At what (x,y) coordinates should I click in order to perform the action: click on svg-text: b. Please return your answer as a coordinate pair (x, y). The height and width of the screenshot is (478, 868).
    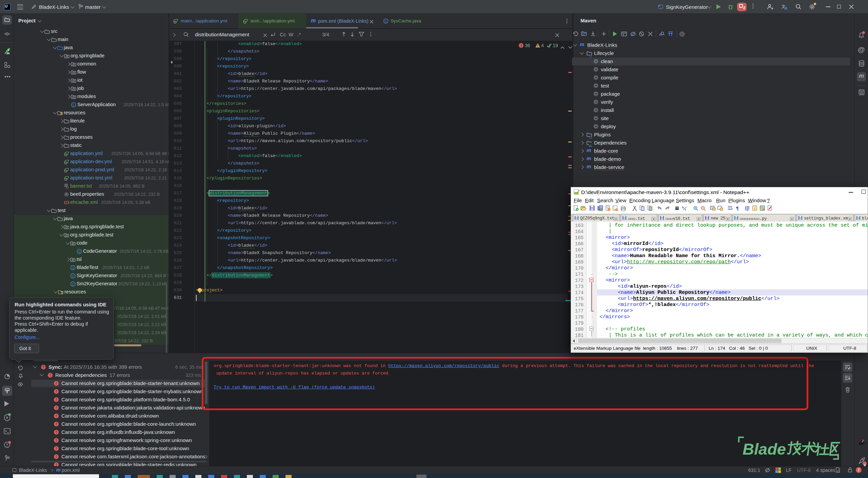
    Looking at the image, I should click on (683, 207).